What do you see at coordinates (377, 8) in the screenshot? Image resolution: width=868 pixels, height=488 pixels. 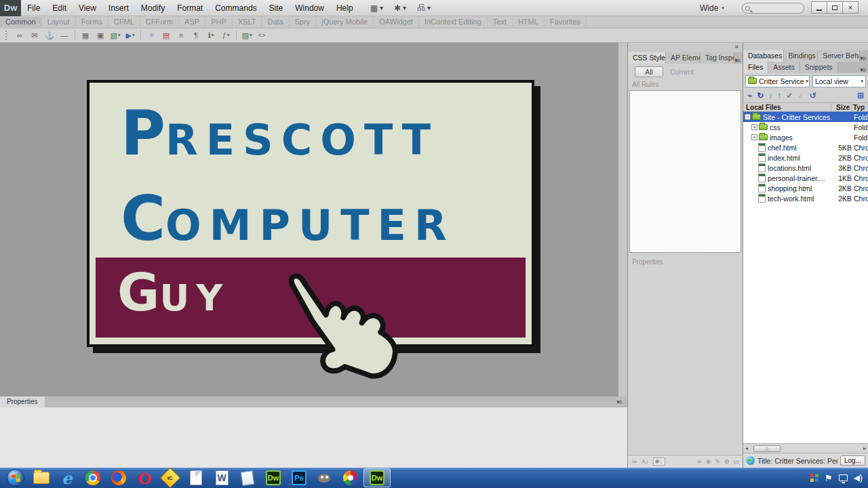 I see `workspace-layout-button: ▦ ▾` at bounding box center [377, 8].